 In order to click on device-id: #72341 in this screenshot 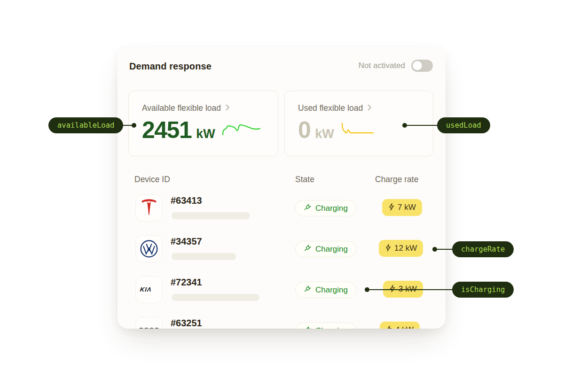, I will do `click(186, 283)`.